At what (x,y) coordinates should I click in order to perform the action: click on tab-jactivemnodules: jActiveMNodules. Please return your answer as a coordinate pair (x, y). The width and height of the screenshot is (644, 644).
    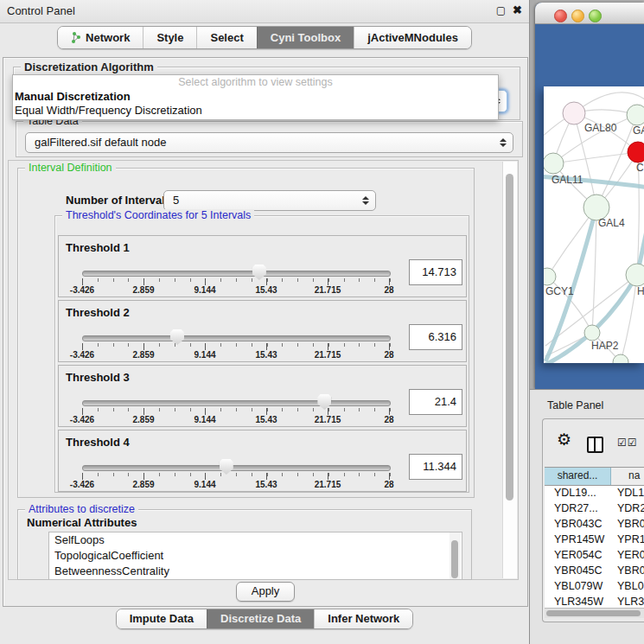
    Looking at the image, I should click on (412, 38).